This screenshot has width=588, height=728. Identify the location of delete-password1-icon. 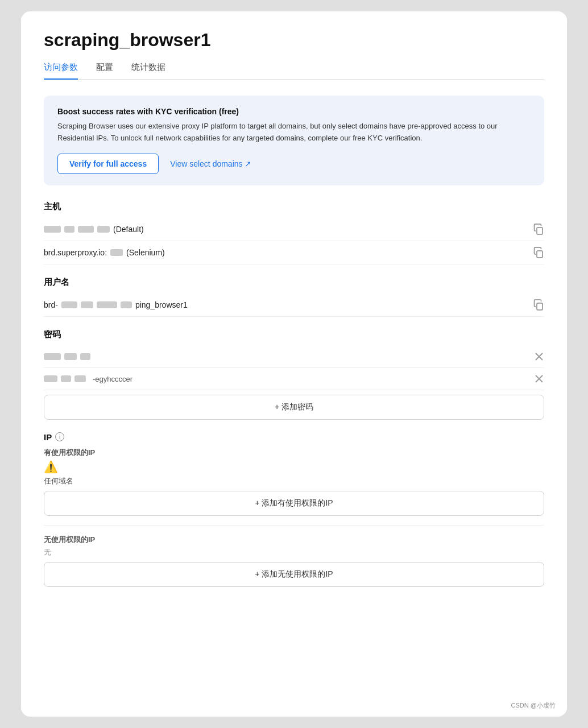
(539, 357).